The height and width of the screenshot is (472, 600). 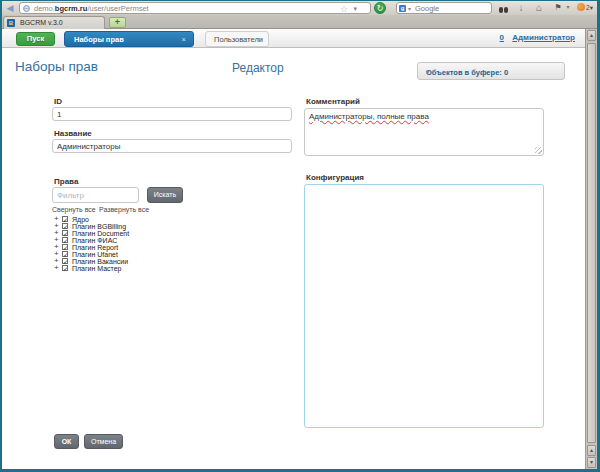 What do you see at coordinates (80, 220) in the screenshot?
I see `tree-node-label: Ядро` at bounding box center [80, 220].